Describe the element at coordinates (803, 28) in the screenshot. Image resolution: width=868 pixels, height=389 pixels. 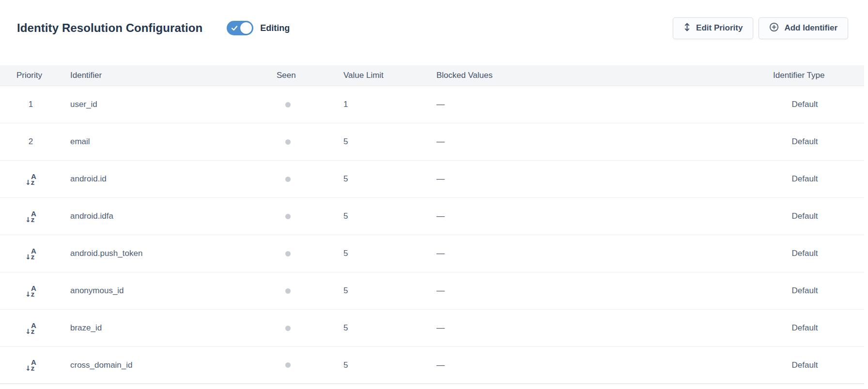
I see `add-identifier-button: Add Identifier` at that location.